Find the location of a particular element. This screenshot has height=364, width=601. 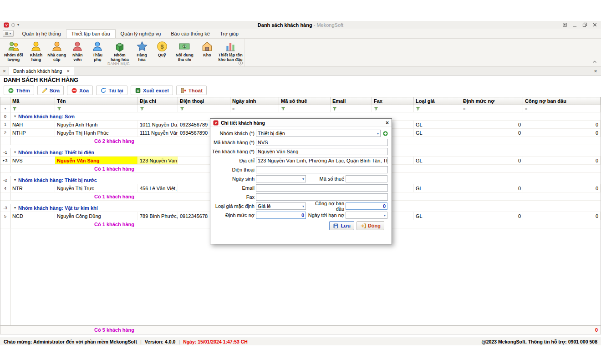

column-header-email: Email is located at coordinates (351, 101).